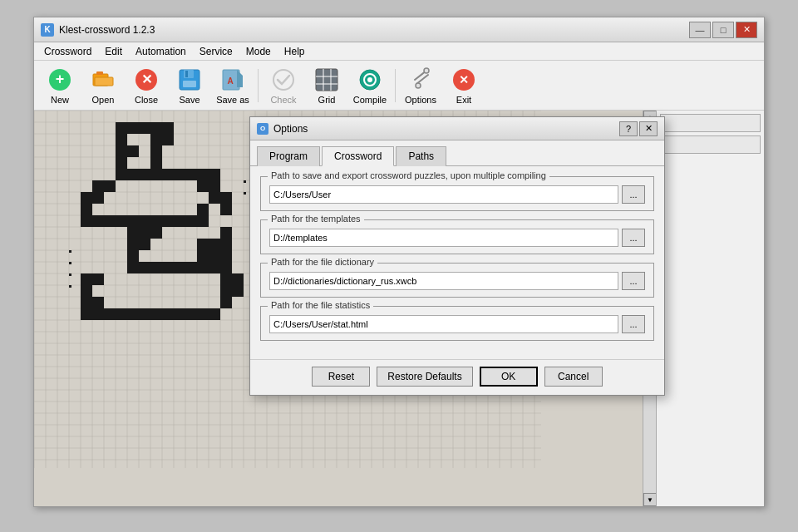 The height and width of the screenshot is (532, 798). Describe the element at coordinates (399, 86) in the screenshot. I see `toolbar: + New Open ✕ Close` at that location.